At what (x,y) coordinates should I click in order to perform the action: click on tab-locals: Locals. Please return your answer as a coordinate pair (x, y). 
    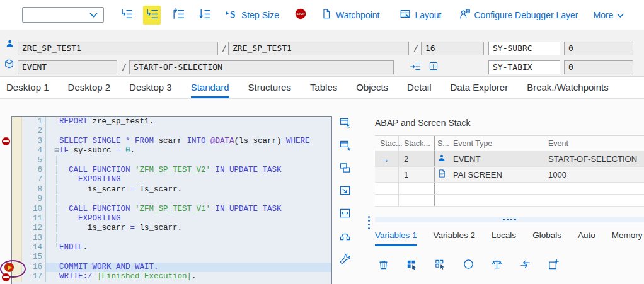
    Looking at the image, I should click on (504, 236).